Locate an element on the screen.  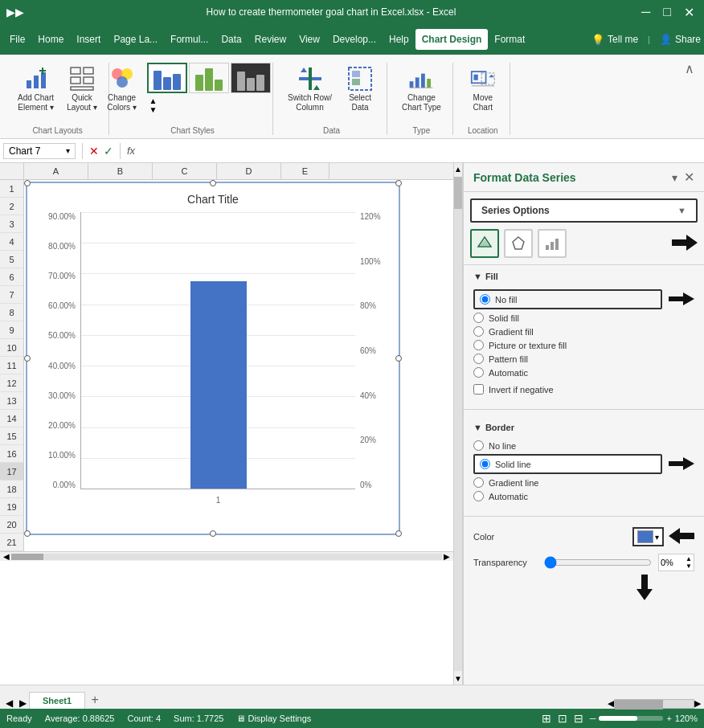
color-picker-button: ▾ is located at coordinates (648, 537).